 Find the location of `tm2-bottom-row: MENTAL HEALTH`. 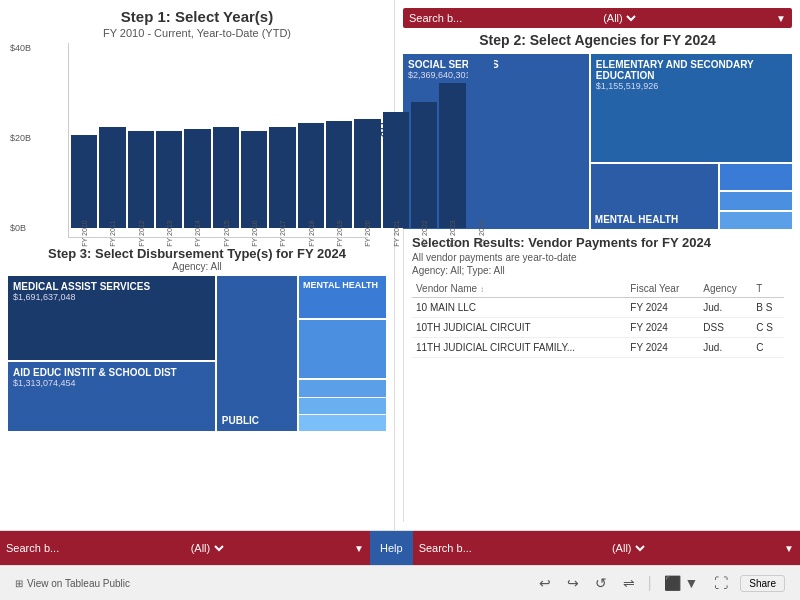

tm2-bottom-row: MENTAL HEALTH is located at coordinates (692, 196).